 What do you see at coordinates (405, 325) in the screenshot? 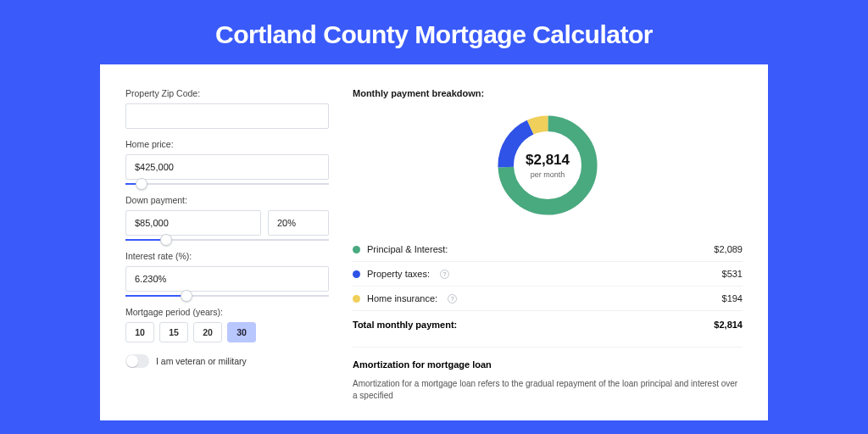
I see `total-label: Total monthly payment:` at bounding box center [405, 325].